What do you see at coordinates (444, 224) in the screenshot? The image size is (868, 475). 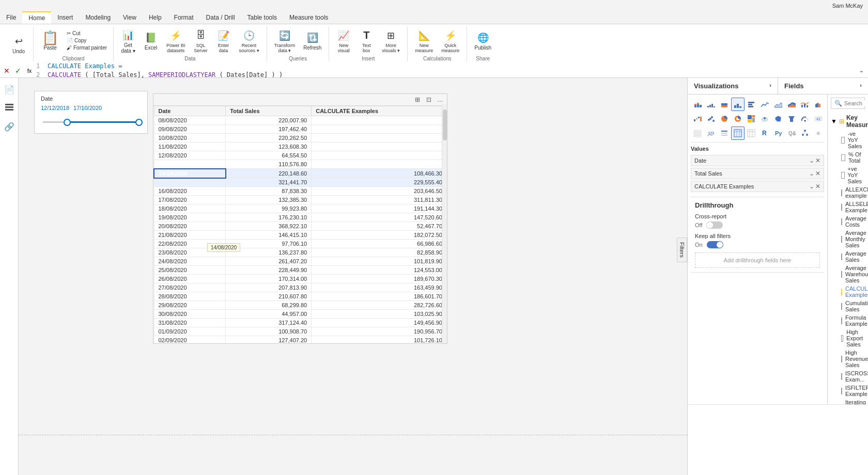 I see `table-scrollbar` at bounding box center [444, 224].